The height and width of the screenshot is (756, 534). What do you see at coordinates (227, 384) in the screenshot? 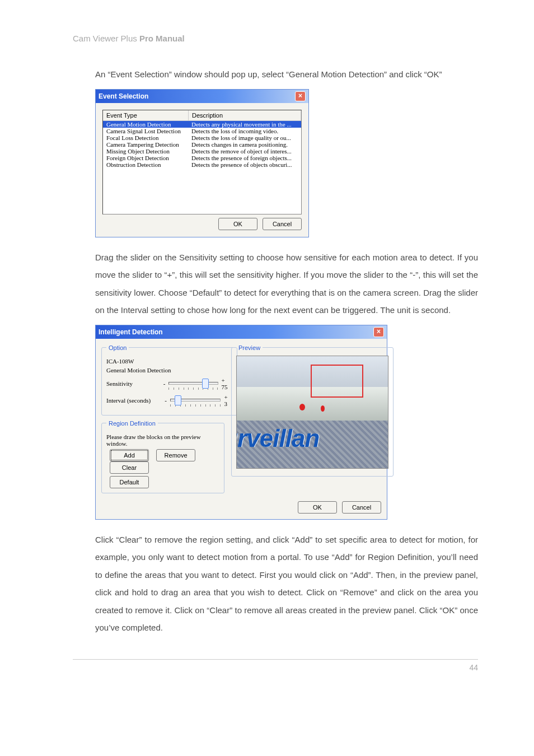
I see `sensitivity-value: + 75` at bounding box center [227, 384].